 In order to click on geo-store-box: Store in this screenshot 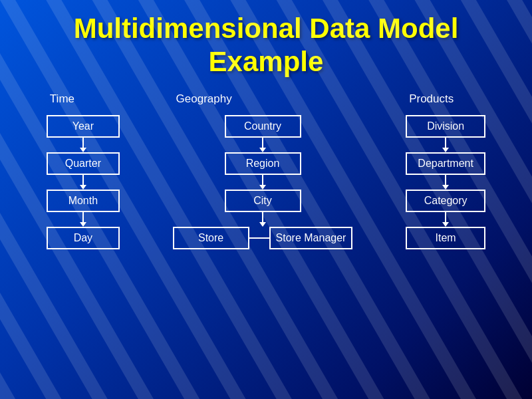, I will do `click(211, 238)`.